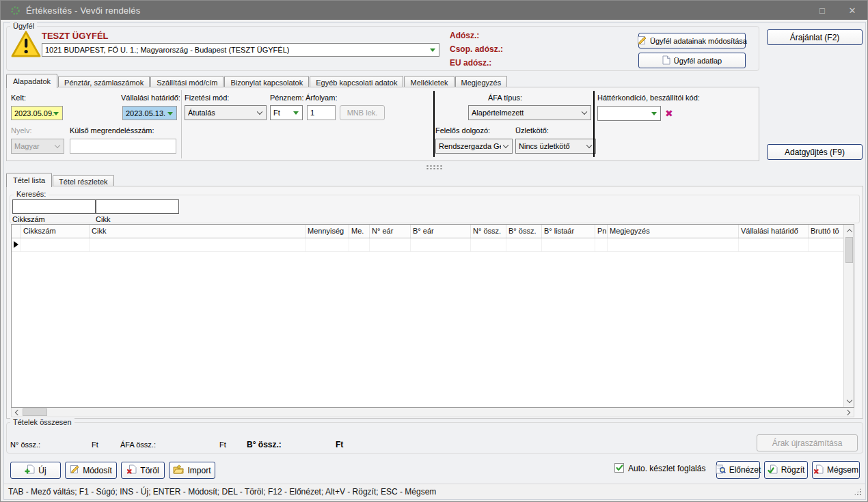 Image resolution: width=868 pixels, height=502 pixels. I want to click on maximize-button: □, so click(822, 10).